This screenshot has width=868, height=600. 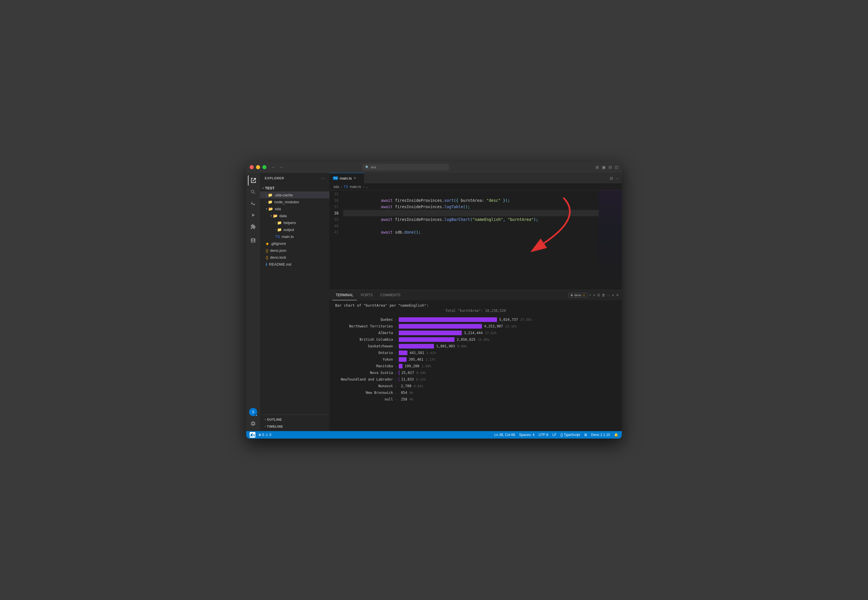 I want to click on bar-label: British Columbia, so click(x=364, y=340).